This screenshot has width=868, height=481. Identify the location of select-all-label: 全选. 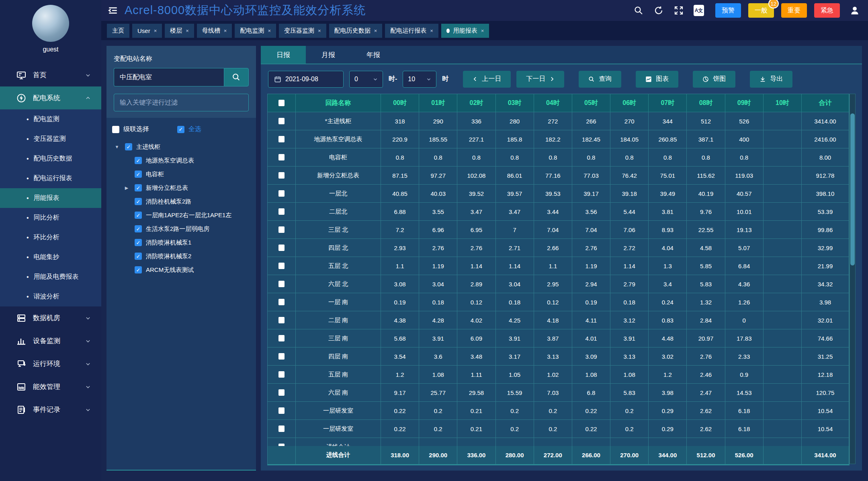
(195, 130).